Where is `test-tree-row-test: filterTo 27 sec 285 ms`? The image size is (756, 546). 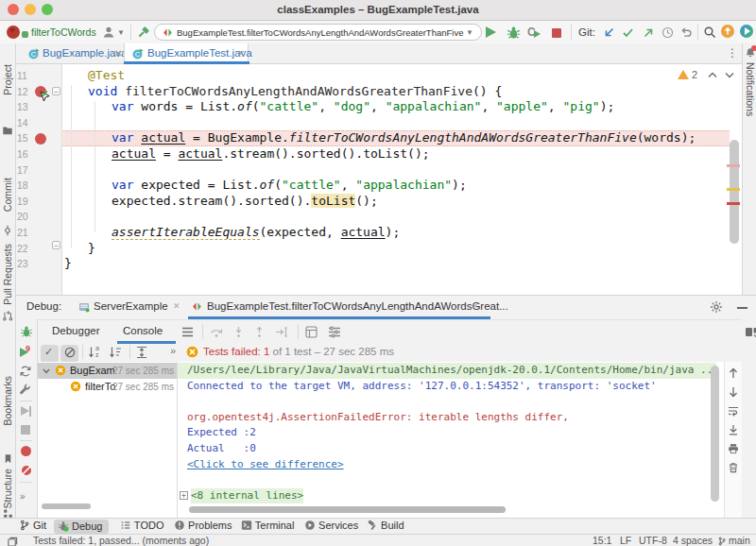
test-tree-row-test: filterTo 27 sec 285 ms is located at coordinates (108, 387).